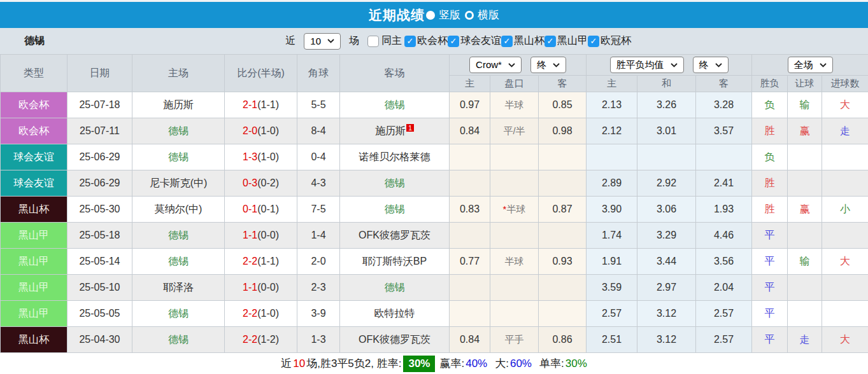 This screenshot has width=868, height=374. What do you see at coordinates (434, 287) in the screenshot?
I see `table-row: 黑山甲 25-05-10 耶泽洛 1-1(0-0) 2-3 德锡 3.59 2.…` at bounding box center [434, 287].